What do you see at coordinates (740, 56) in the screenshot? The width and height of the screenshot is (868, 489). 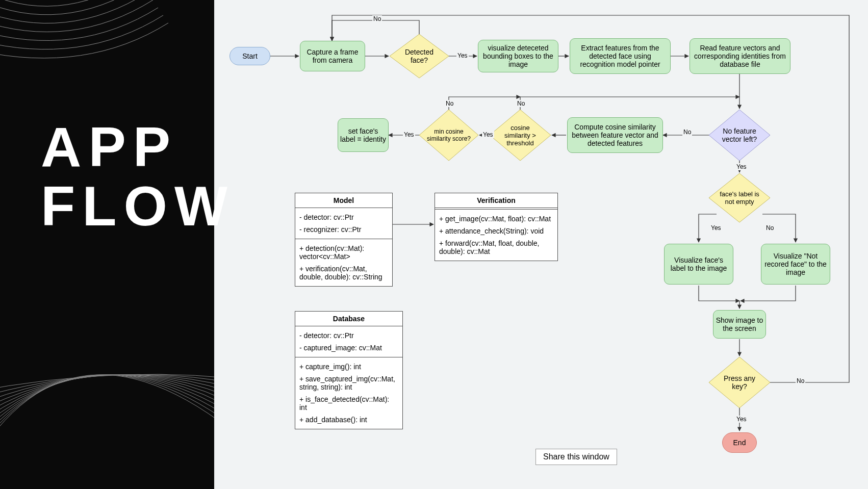 I see `read-node: Read feature vectors and corresponding i…` at bounding box center [740, 56].